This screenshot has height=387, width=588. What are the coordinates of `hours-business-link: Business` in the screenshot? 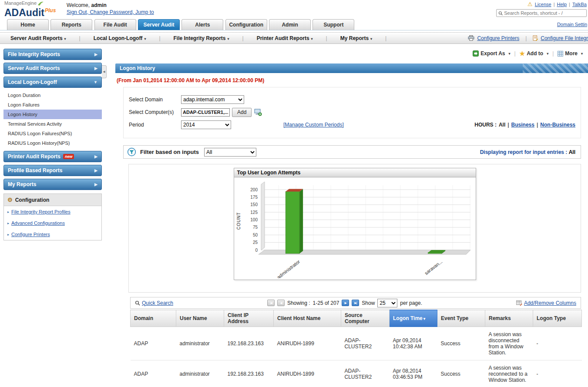 It's located at (523, 125).